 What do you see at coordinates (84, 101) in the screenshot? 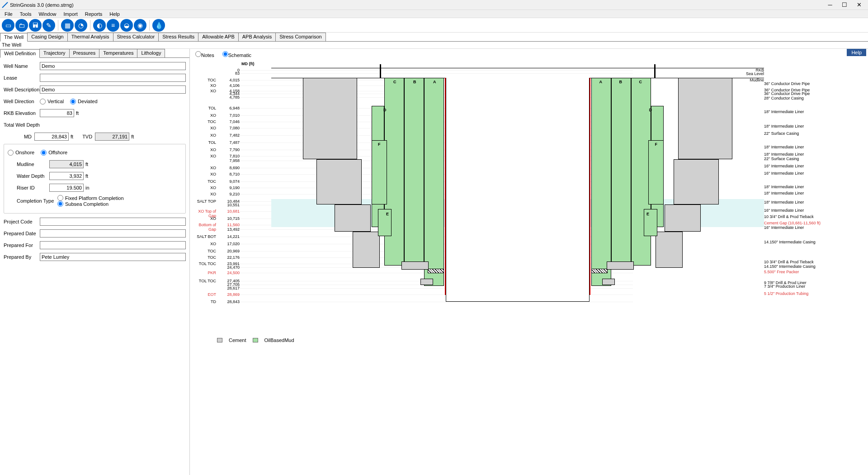
I see `dir-deviated-radio: Deviated` at bounding box center [84, 101].